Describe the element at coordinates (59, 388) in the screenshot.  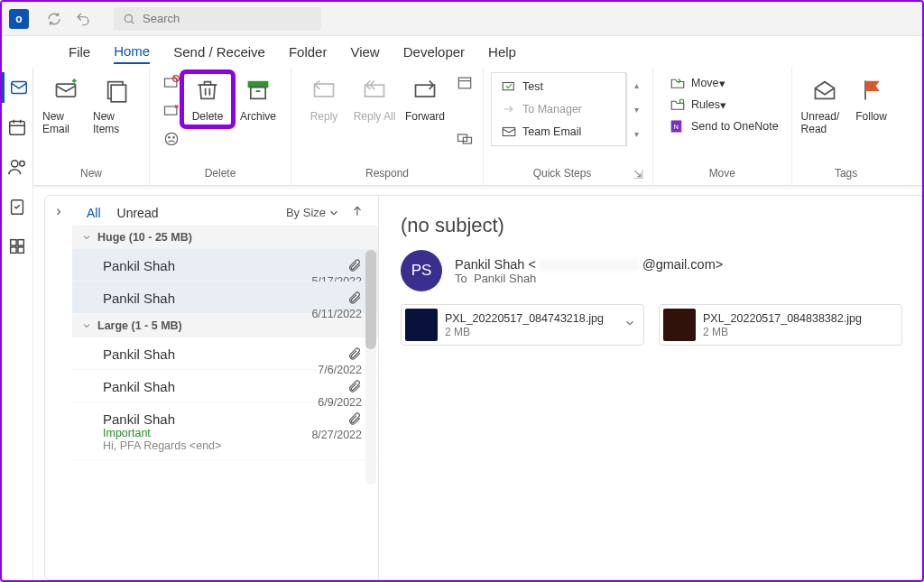
I see `collapse-folder-chevron-icon: ›` at that location.